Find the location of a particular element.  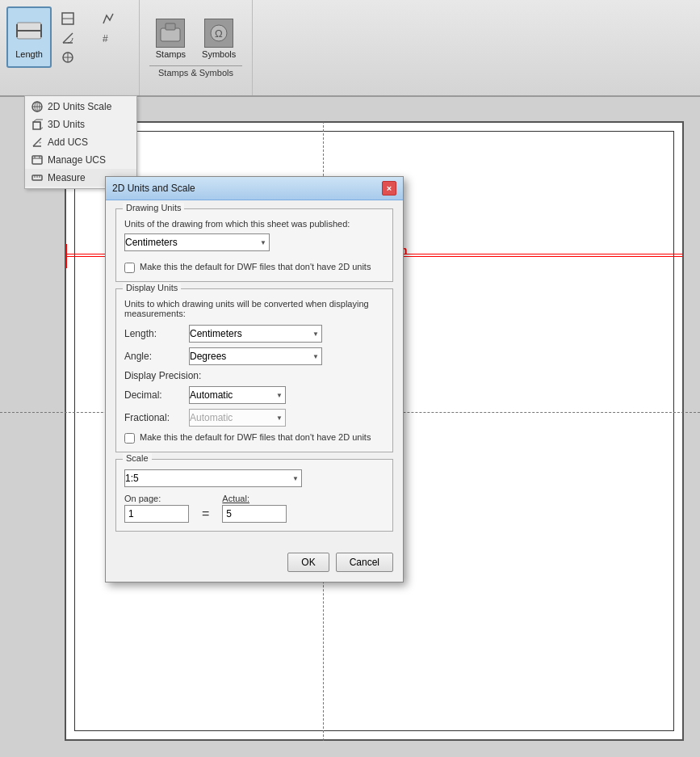

horizontal-solid-line is located at coordinates (375, 121).